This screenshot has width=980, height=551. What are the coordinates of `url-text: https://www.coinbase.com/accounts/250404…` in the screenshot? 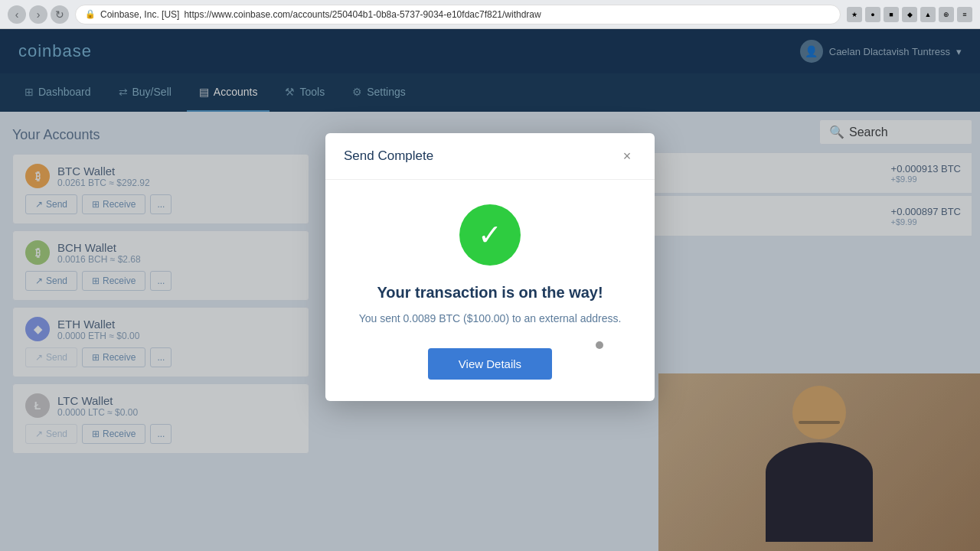 It's located at (362, 15).